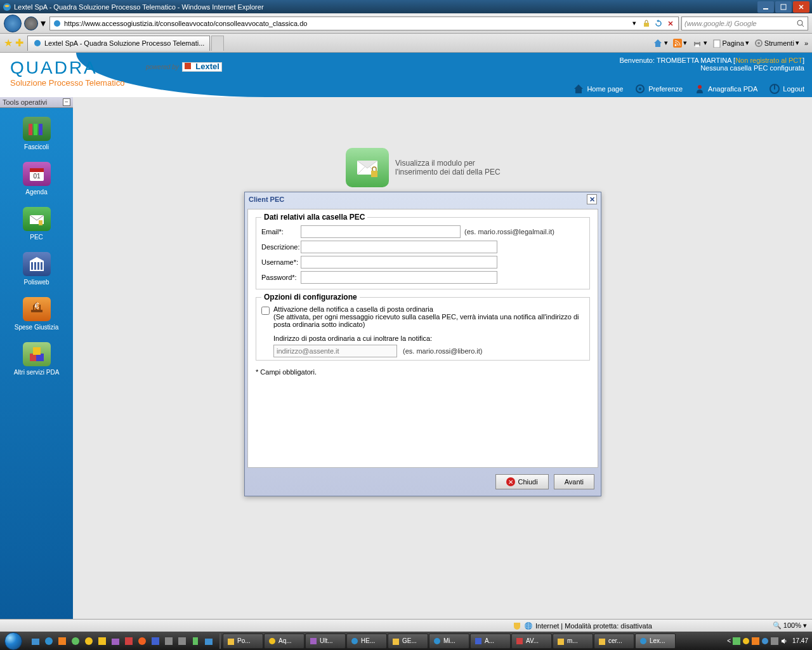  Describe the element at coordinates (195, 641) in the screenshot. I see `ql-app13` at that location.